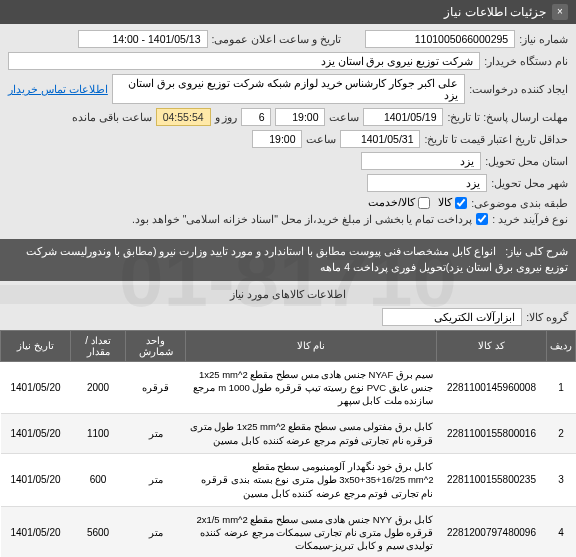 The image size is (576, 557). I want to click on buyer-org-value: شرکت توزیع نیروی برق استان یزد, so click(244, 61).